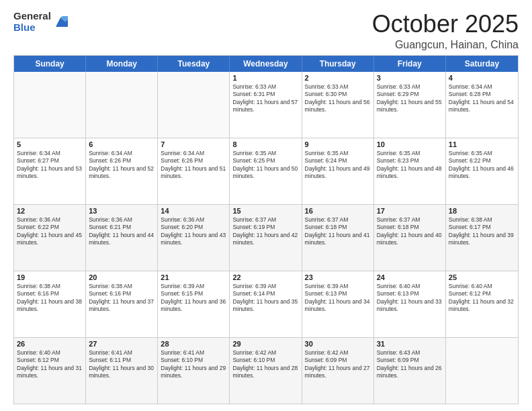 The height and width of the screenshot is (411, 532). I want to click on cell-info: Sunrise: 6:41 AMSunset: 6:10 PMDaylight:…, so click(193, 365).